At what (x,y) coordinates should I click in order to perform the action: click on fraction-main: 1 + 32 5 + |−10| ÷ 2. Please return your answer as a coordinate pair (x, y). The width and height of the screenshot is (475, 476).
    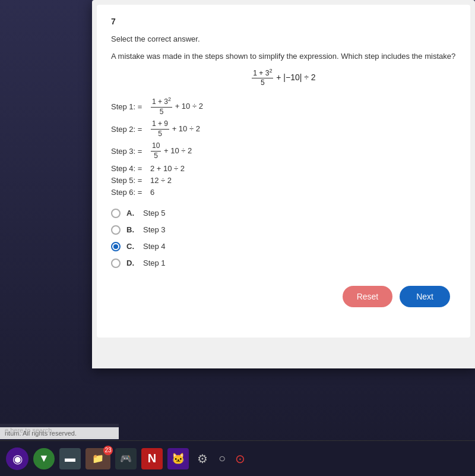
    Looking at the image, I should click on (283, 77).